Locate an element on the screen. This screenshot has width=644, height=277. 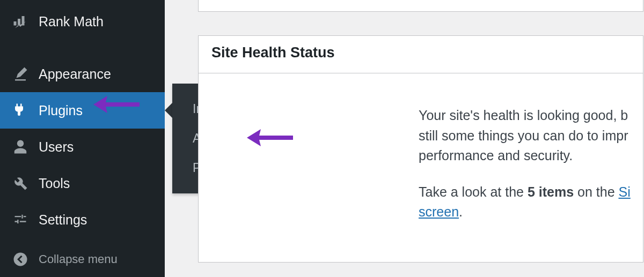
rankmath-icon is located at coordinates (20, 21).